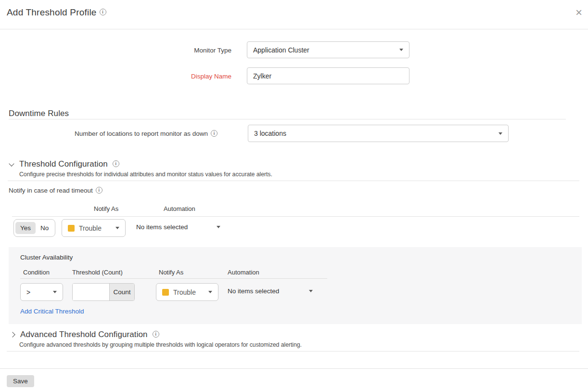  I want to click on read-timeout-toggle: Yes No, so click(35, 228).